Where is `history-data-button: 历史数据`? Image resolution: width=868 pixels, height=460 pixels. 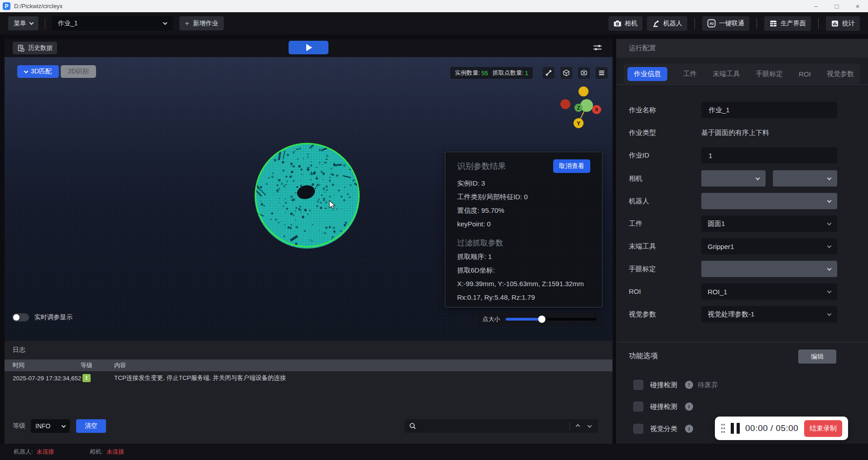
history-data-button: 历史数据 is located at coordinates (35, 48).